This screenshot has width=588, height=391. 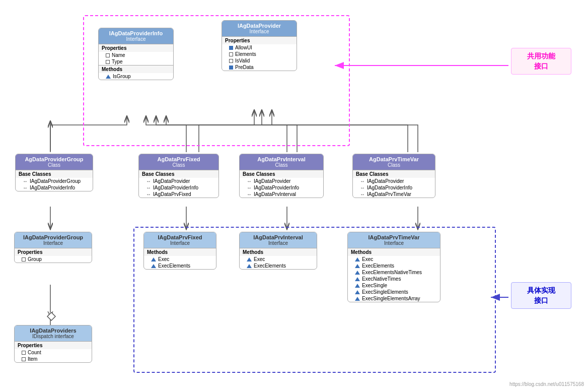 I want to click on prop-allowui: AllowUI, so click(x=259, y=47).